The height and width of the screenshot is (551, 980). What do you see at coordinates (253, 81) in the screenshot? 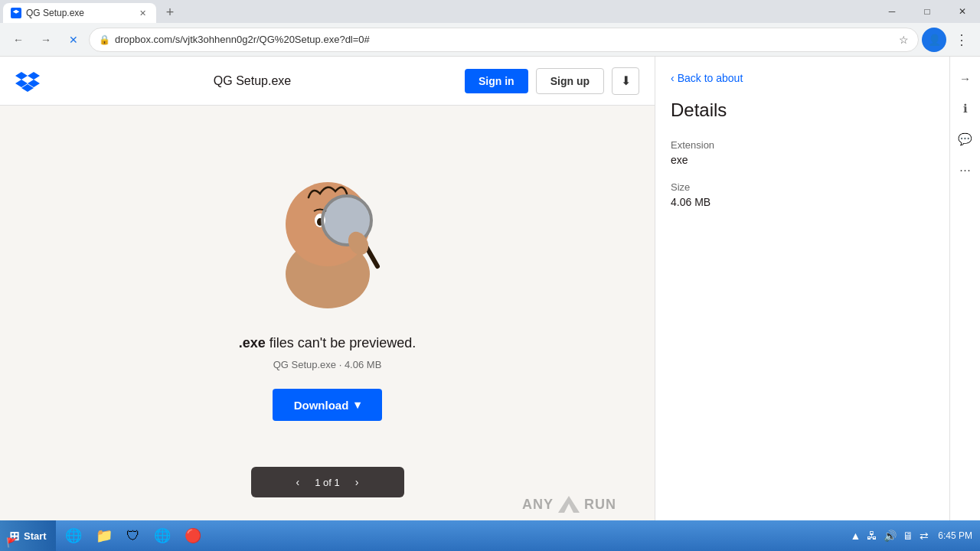
I see `file-title: QG Setup.exe` at bounding box center [253, 81].